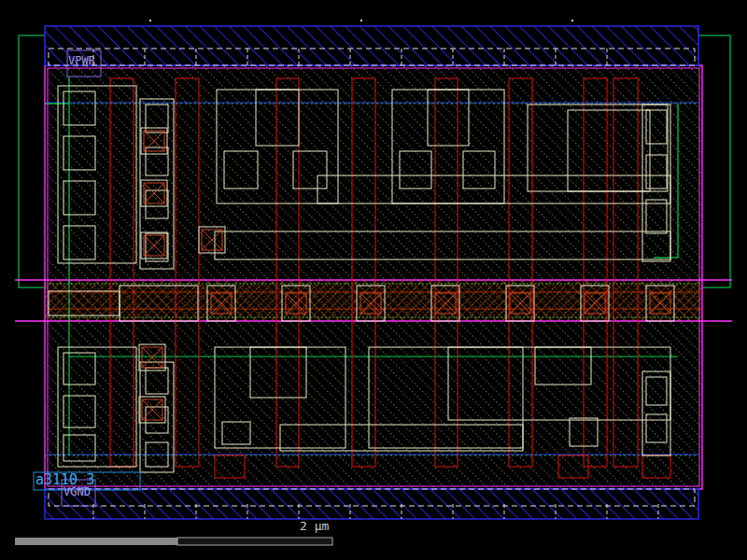 This screenshot has height=560, width=747. What do you see at coordinates (96, 541) in the screenshot?
I see `scale-bar-left` at bounding box center [96, 541].